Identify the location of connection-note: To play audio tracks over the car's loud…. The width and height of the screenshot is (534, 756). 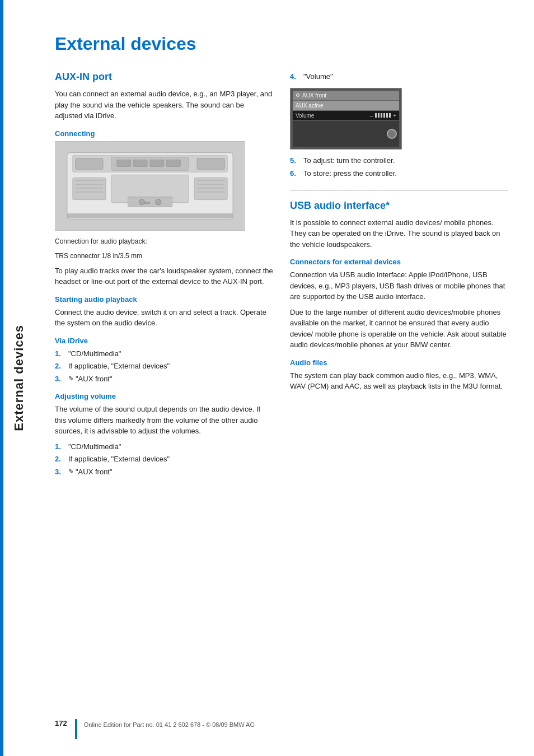
(164, 277).